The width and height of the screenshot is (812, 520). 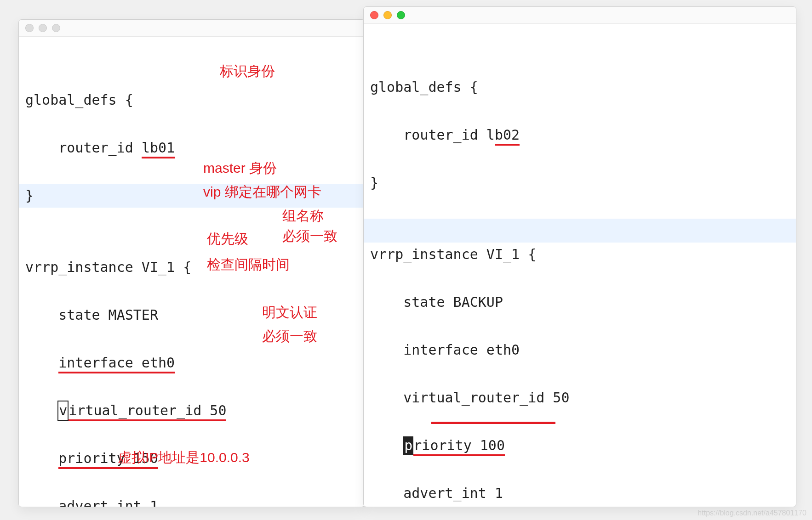 I want to click on annotation-priority: 优先级, so click(x=228, y=239).